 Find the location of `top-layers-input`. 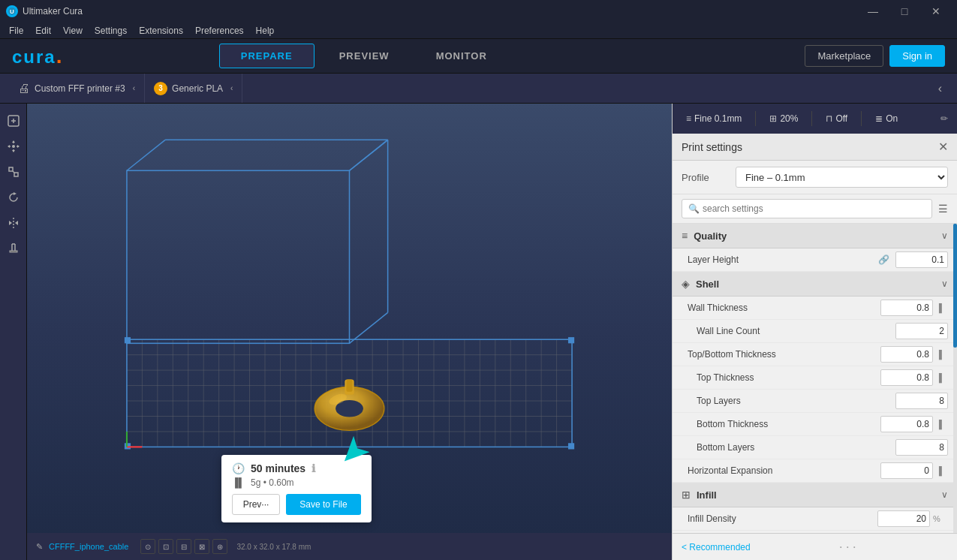

top-layers-input is located at coordinates (922, 401).